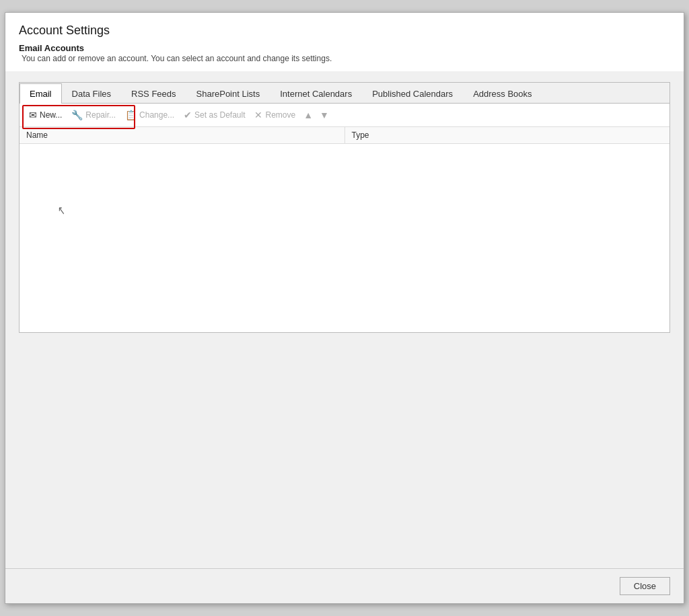 This screenshot has width=689, height=616. Describe the element at coordinates (77, 115) in the screenshot. I see `repair-icon: 🔧` at that location.